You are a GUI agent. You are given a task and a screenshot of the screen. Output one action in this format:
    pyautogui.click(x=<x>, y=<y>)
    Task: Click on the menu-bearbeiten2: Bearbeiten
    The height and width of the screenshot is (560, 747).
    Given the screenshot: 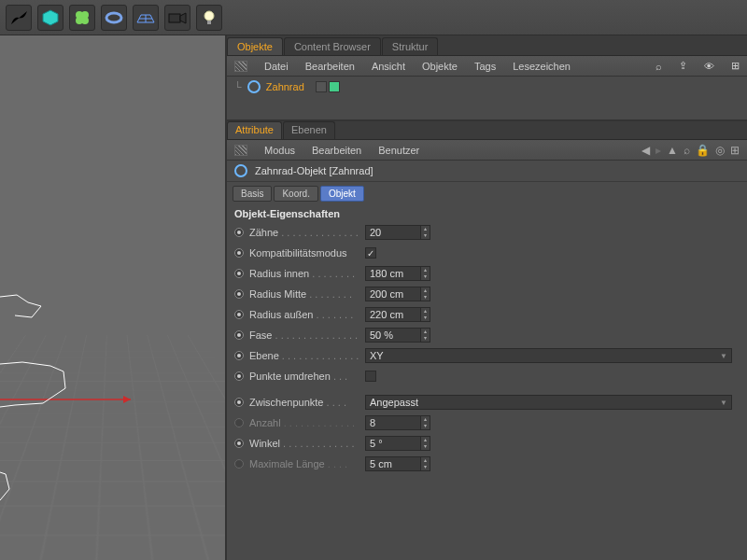 What is the action you would take?
    pyautogui.click(x=336, y=150)
    